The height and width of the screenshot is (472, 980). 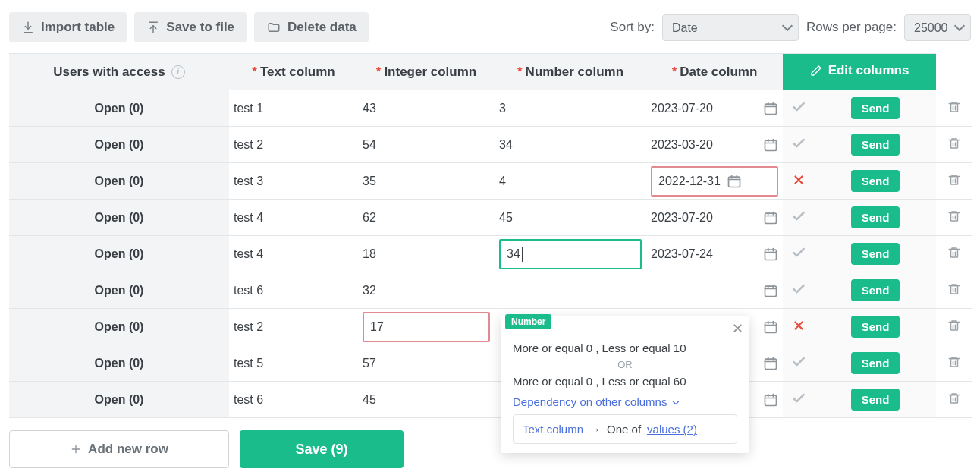 I want to click on dependency-toggle: Dependency on other columns, so click(x=597, y=402).